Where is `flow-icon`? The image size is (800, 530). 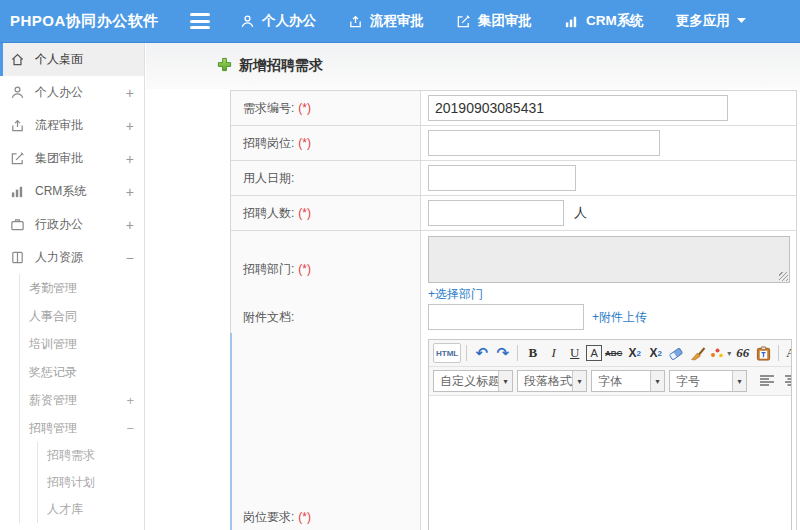
flow-icon is located at coordinates (18, 126).